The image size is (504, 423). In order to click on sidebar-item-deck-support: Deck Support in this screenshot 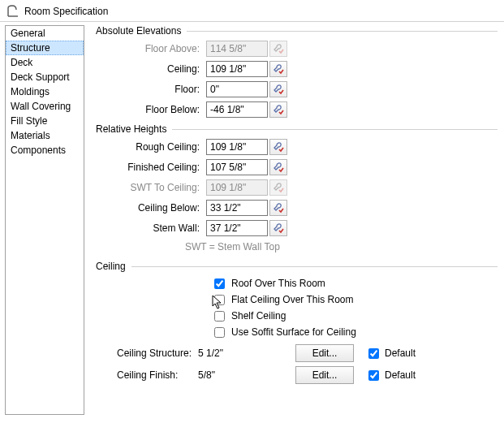, I will do `click(45, 77)`.